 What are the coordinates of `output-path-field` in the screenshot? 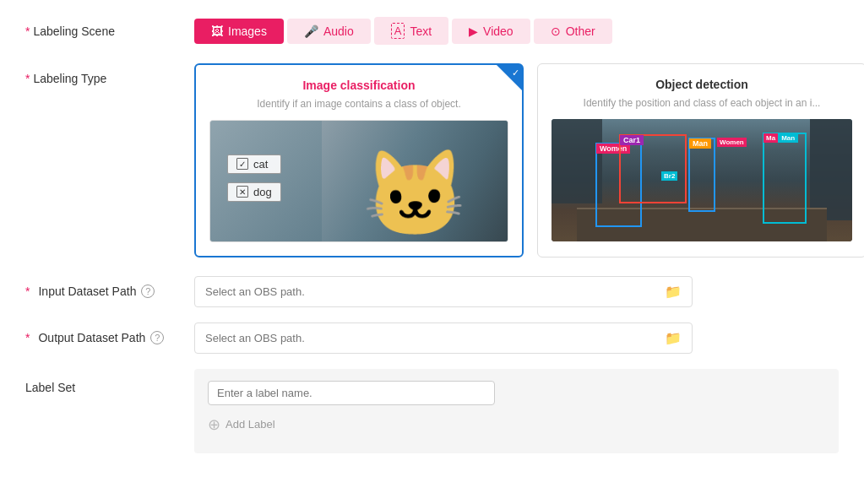 It's located at (435, 338).